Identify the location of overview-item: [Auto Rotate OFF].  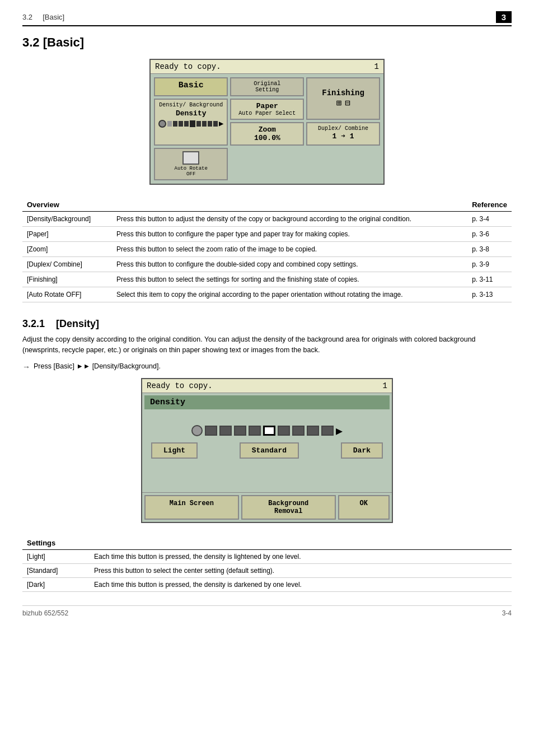
(67, 295).